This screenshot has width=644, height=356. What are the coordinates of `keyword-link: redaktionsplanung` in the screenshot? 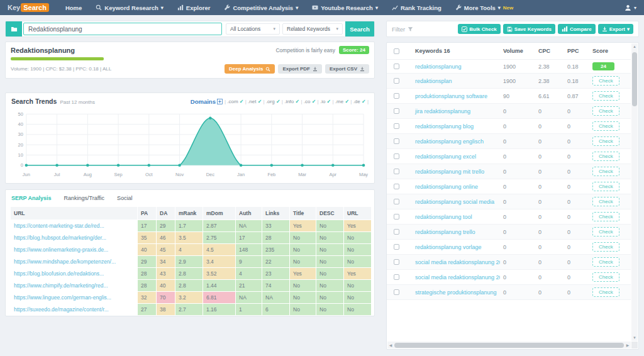 It's located at (438, 67).